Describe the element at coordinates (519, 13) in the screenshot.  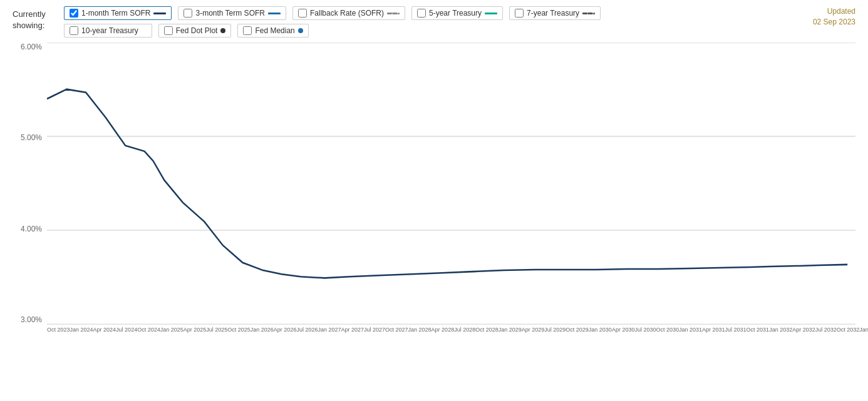
I see `checkbox-treasury7` at that location.